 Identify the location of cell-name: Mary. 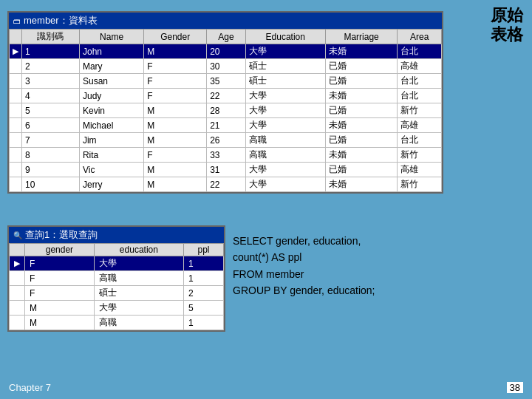
(111, 66).